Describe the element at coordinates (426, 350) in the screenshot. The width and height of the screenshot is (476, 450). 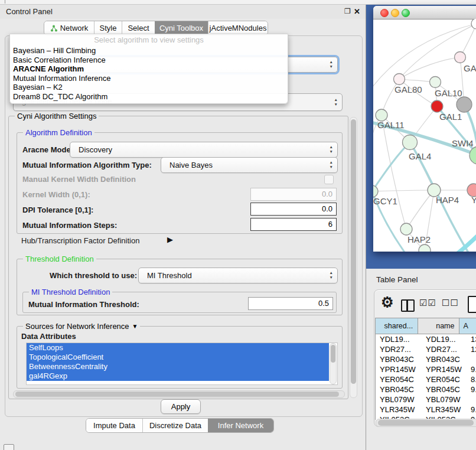
I see `table-row: YDR27...YDR27...12` at that location.